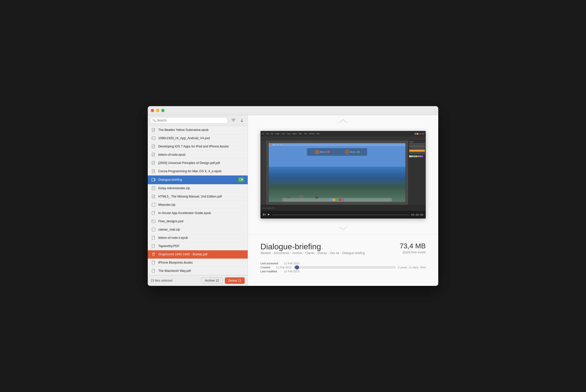 This screenshot has width=586, height=392. Describe the element at coordinates (198, 121) in the screenshot. I see `sidebar-toolbar: 🔍` at that location.